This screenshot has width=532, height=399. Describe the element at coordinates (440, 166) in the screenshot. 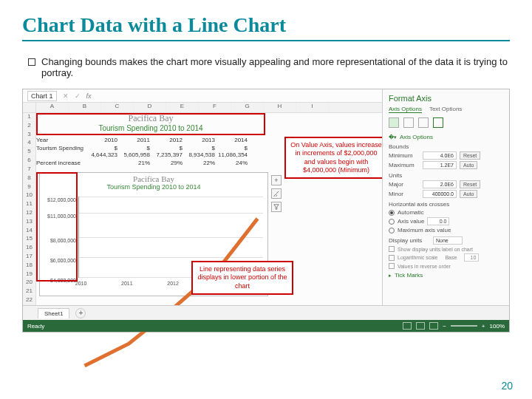

I see `max-input: 1.2E7` at that location.